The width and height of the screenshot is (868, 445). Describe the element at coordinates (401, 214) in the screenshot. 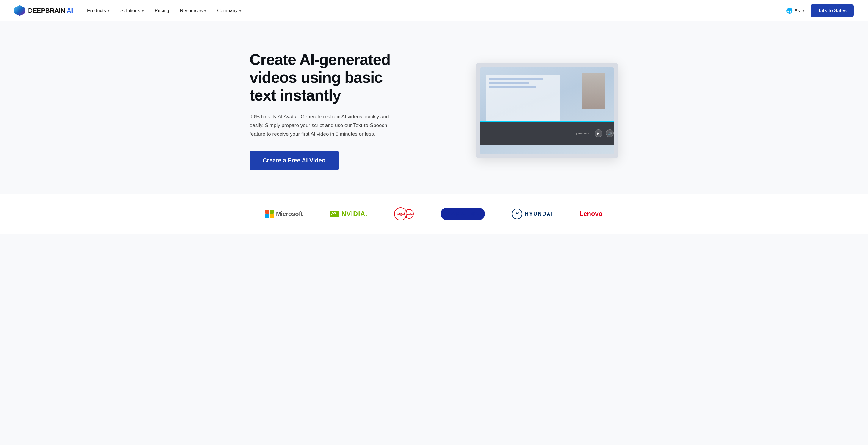

I see `virgin-text: Virgin` at that location.